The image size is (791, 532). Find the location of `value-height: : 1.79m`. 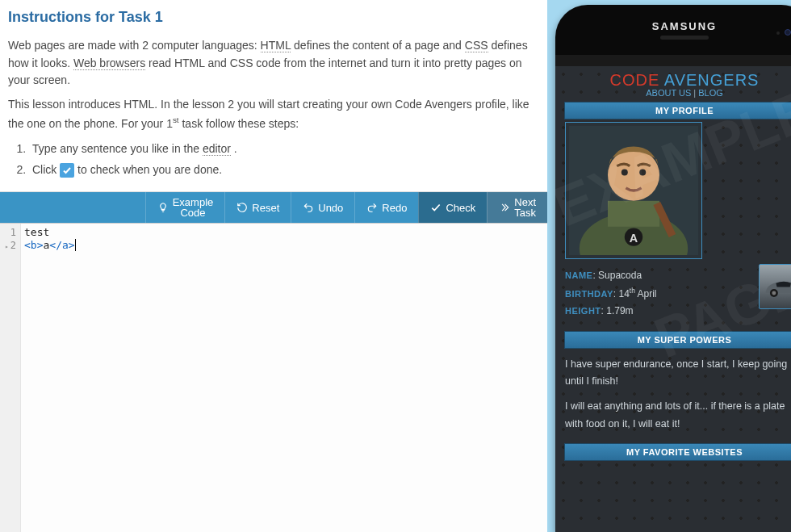

value-height: : 1.79m is located at coordinates (617, 311).